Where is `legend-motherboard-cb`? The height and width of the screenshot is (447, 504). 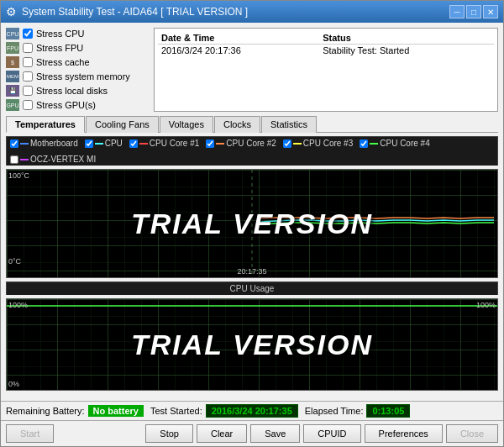
legend-motherboard-cb is located at coordinates (14, 144).